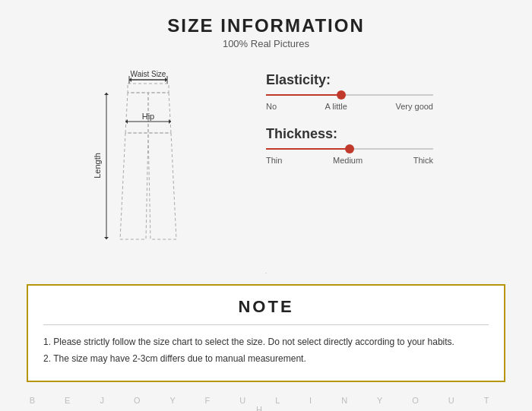  I want to click on elasticity-fill, so click(304, 95).